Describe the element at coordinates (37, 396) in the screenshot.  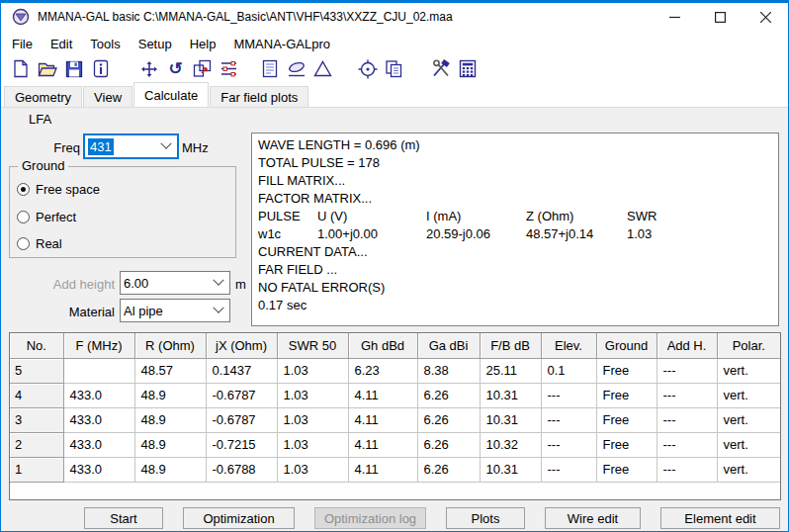
I see `row-number-cell: 4` at that location.